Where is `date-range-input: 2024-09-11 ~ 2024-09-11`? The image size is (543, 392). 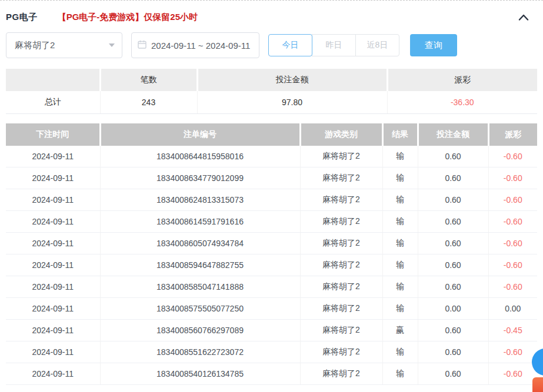 date-range-input: 2024-09-11 ~ 2024-09-11 is located at coordinates (195, 45).